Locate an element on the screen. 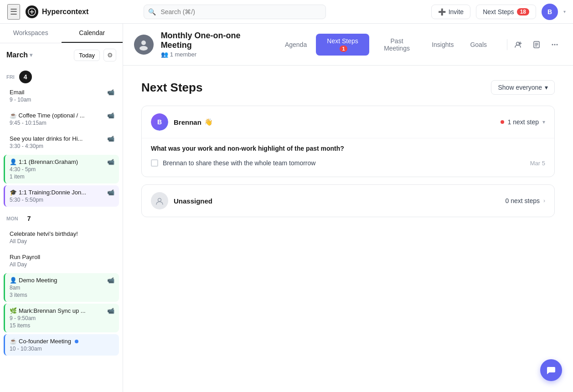 The width and height of the screenshot is (573, 392). sidebar-tab-calendar: Calendar is located at coordinates (92, 33).